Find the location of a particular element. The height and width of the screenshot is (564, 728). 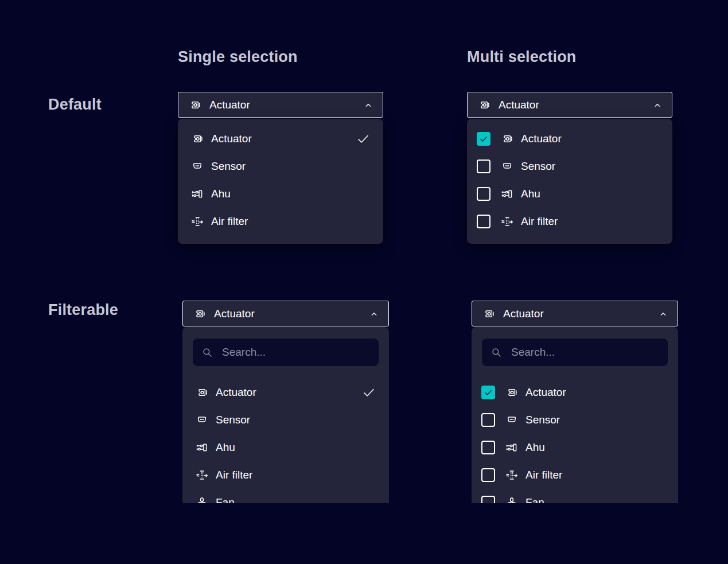

row-label-filterable: Filterable is located at coordinates (83, 310).